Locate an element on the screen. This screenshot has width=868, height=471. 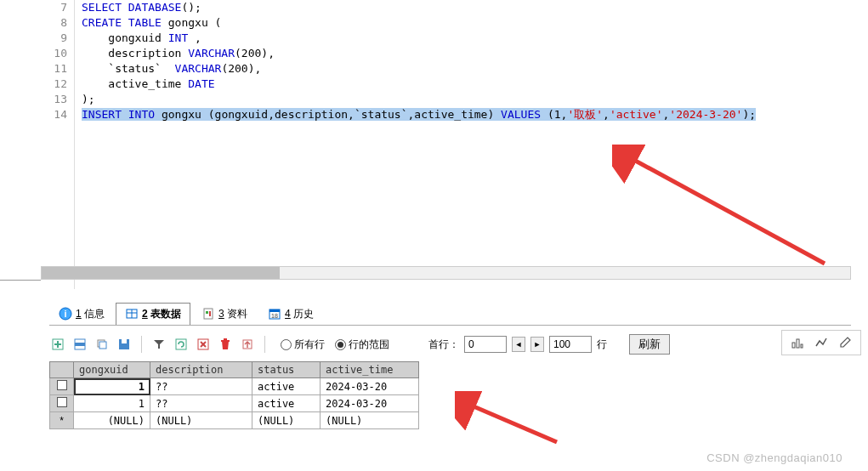
new-row-star-icon: * is located at coordinates (61, 421).